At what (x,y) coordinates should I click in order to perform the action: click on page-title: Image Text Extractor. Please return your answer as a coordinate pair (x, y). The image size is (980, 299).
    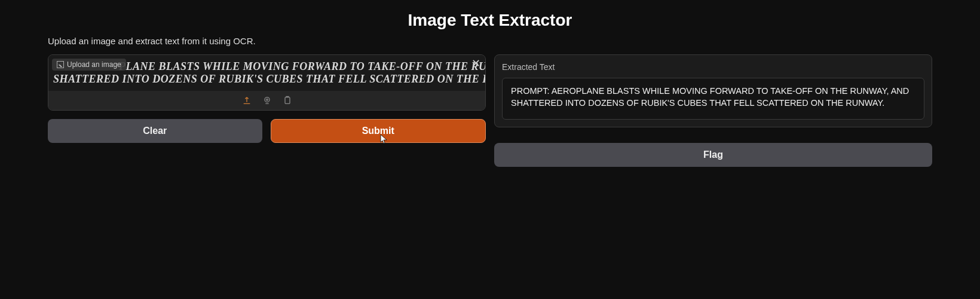
    Looking at the image, I should click on (490, 18).